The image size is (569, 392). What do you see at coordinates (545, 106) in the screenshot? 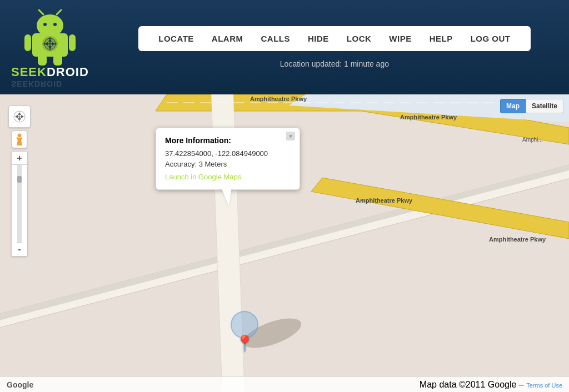
I see `satellite-view-button: Satellite` at bounding box center [545, 106].